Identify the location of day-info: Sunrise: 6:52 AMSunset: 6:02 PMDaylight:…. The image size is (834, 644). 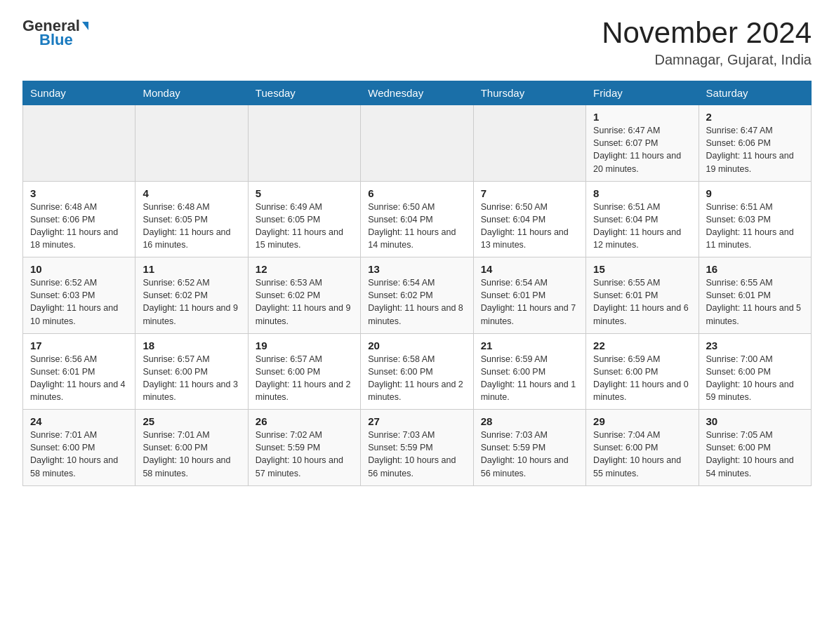
(191, 302).